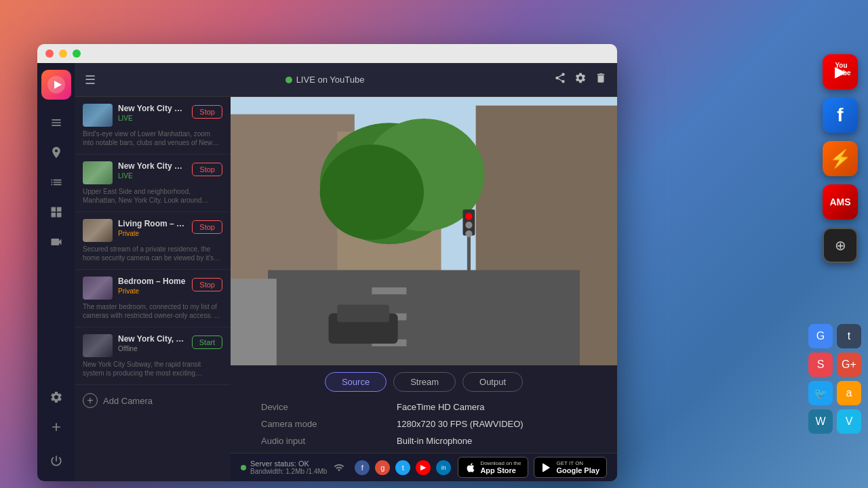 The height and width of the screenshot is (488, 868). I want to click on add-camera-icon: +, so click(90, 401).